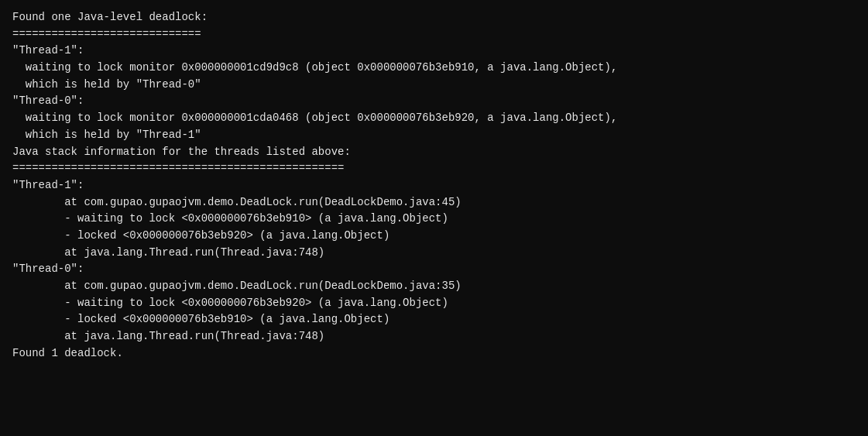 The image size is (868, 436). Describe the element at coordinates (434, 169) in the screenshot. I see `terminal-line: ========================================…` at that location.